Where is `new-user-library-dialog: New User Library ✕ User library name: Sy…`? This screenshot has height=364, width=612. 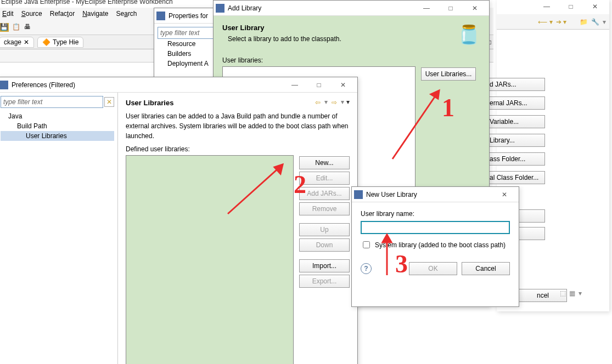
new-user-library-dialog: New User Library ✕ User library name: Sy… is located at coordinates (435, 247).